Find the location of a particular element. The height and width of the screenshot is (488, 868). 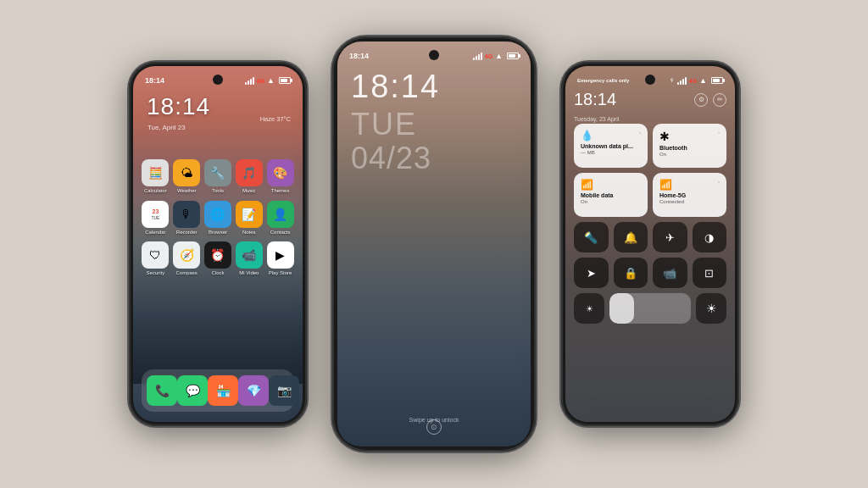

status-icons-3: 🎙 4G ▲ is located at coordinates (697, 80).